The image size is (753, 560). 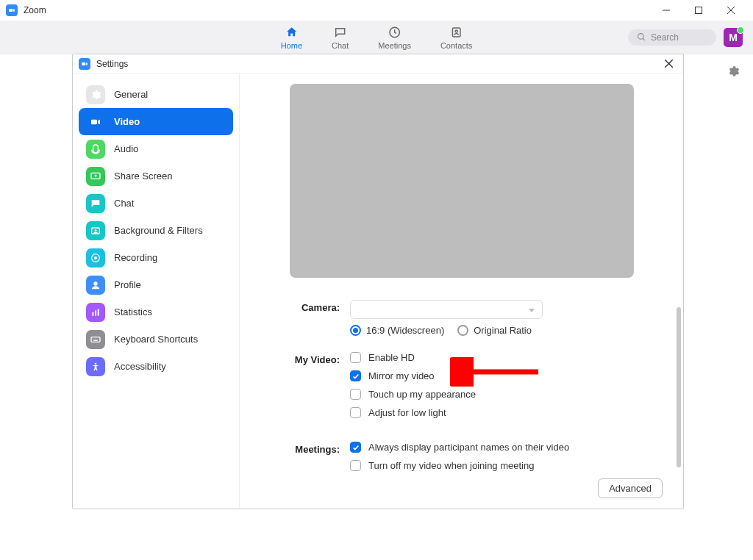 What do you see at coordinates (126, 122) in the screenshot?
I see `sidebar-item-label: Video` at bounding box center [126, 122].